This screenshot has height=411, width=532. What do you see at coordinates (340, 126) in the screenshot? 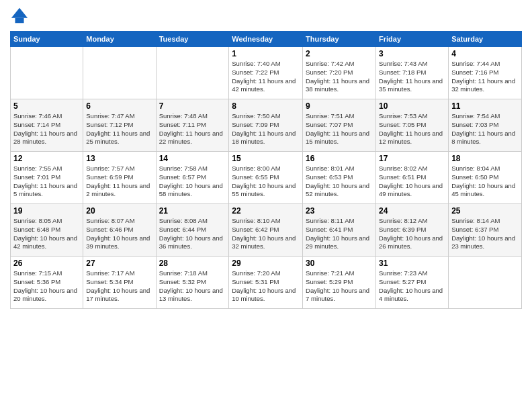
I see `calendar-cell: 9Sunrise: 7:51 AM Sunset: 7:07 PM Daylig…` at bounding box center [340, 126].